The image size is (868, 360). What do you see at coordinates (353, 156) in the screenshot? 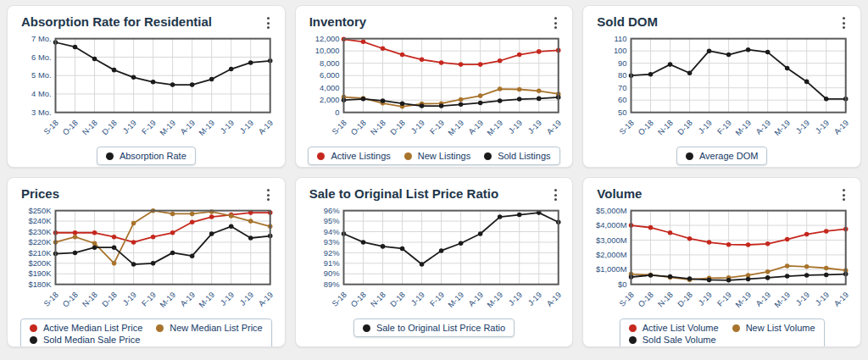
I see `legend-item: Active Listings` at bounding box center [353, 156].